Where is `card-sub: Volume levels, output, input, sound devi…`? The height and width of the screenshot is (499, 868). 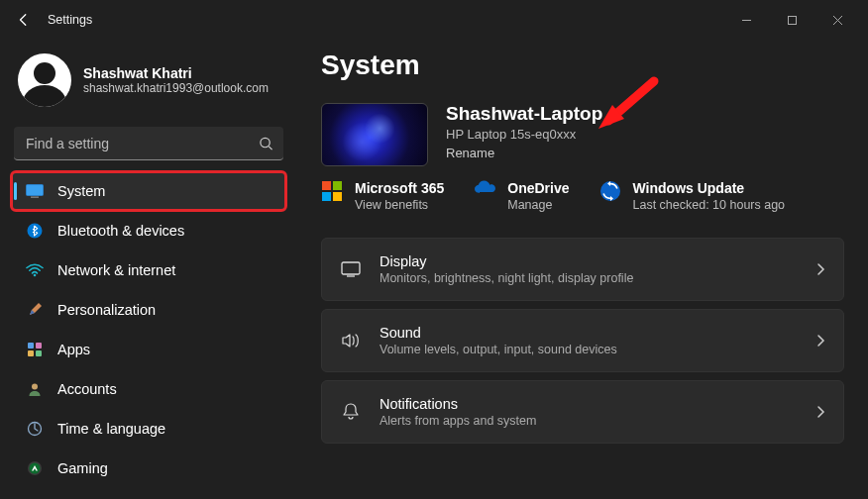
card-sub: Volume levels, output, input, sound devi… is located at coordinates (498, 349).